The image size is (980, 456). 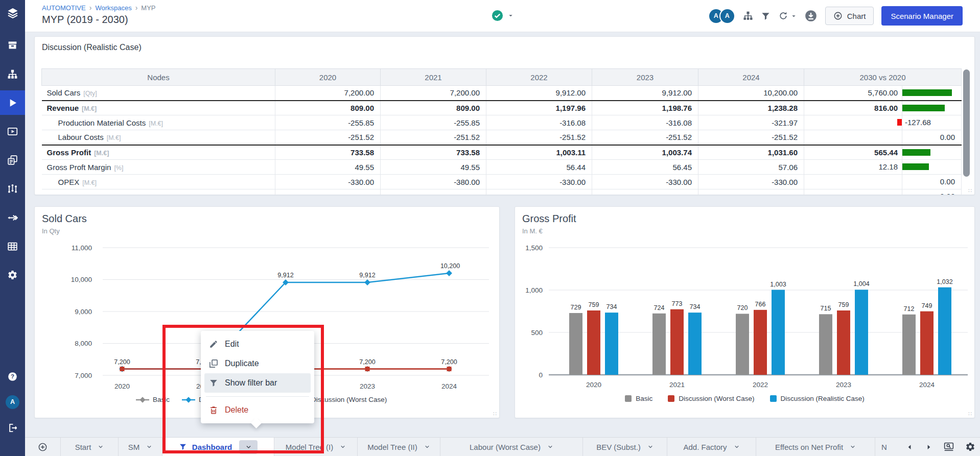 I want to click on tab-label: BEV (Subst.), so click(x=618, y=447).